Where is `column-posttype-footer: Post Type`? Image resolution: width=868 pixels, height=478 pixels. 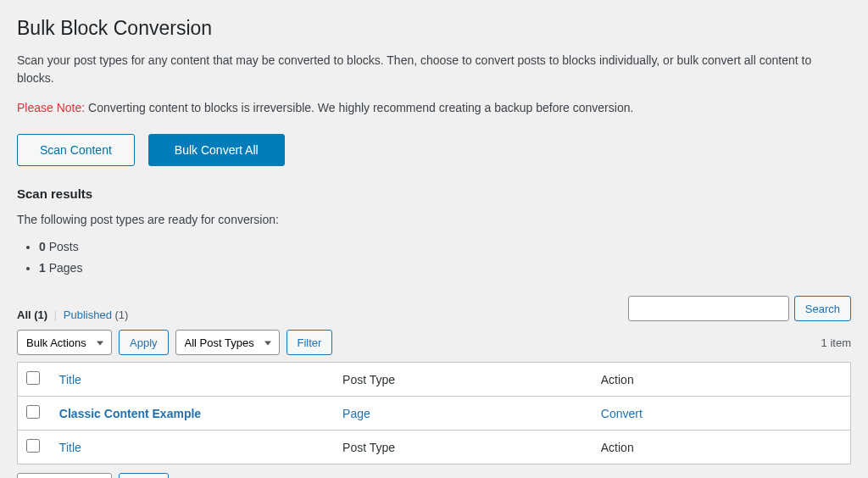 column-posttype-footer: Post Type is located at coordinates (463, 447).